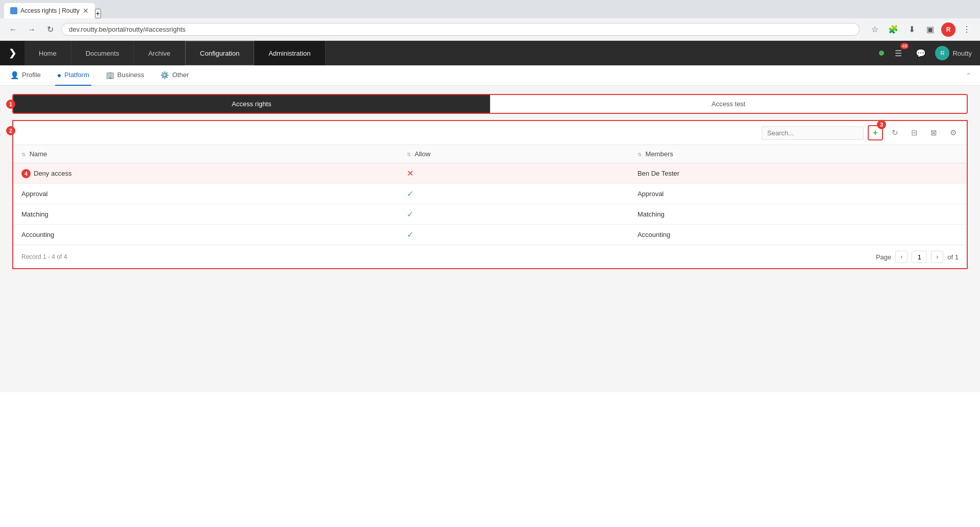  Describe the element at coordinates (937, 257) in the screenshot. I see `next-page-button: ›` at that location.